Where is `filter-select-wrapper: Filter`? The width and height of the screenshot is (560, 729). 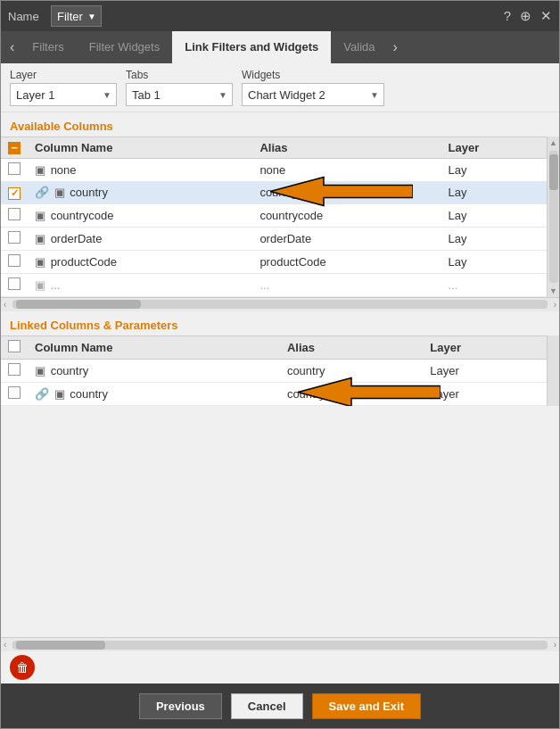
filter-select-wrapper: Filter is located at coordinates (77, 16).